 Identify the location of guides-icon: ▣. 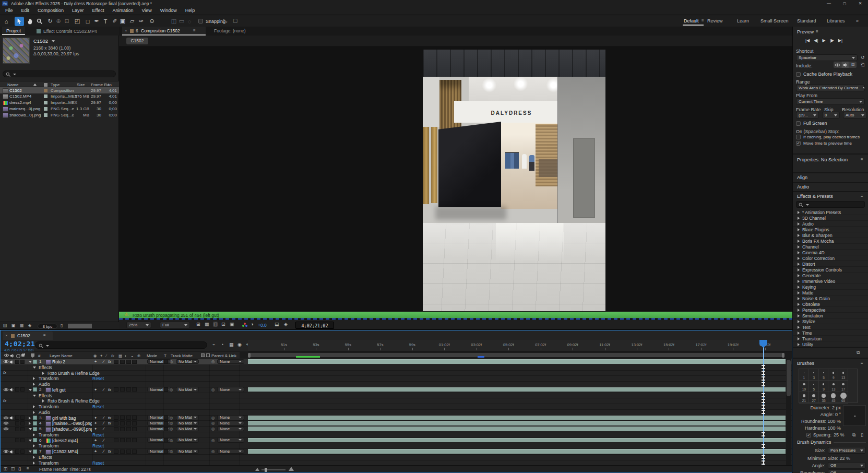
(232, 324).